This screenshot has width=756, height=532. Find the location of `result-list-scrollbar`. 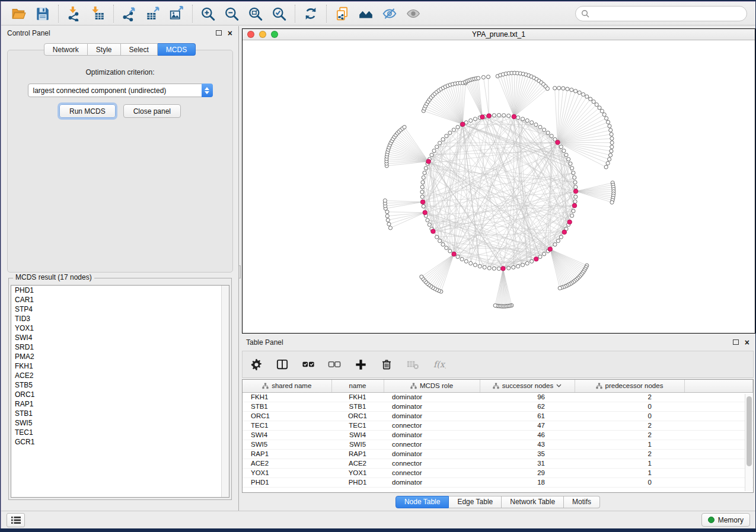

result-list-scrollbar is located at coordinates (225, 391).